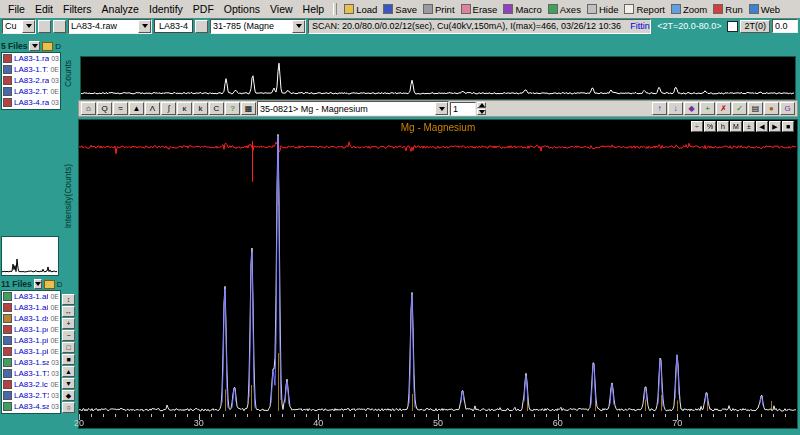 Image resolution: width=800 pixels, height=435 pixels. What do you see at coordinates (31, 58) in the screenshot?
I see `file-list-item: LA83-1.raw 03` at bounding box center [31, 58].